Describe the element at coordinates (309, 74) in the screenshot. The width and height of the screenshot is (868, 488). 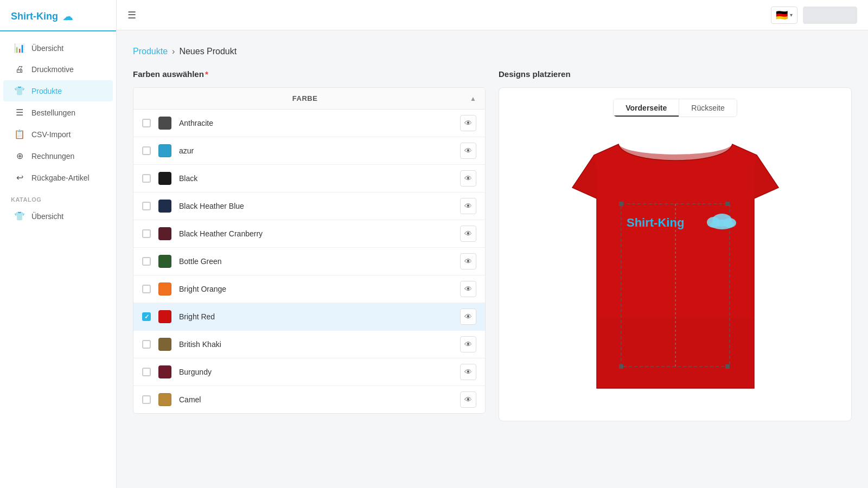
I see `color-panel-title: Farben auswählen*` at that location.